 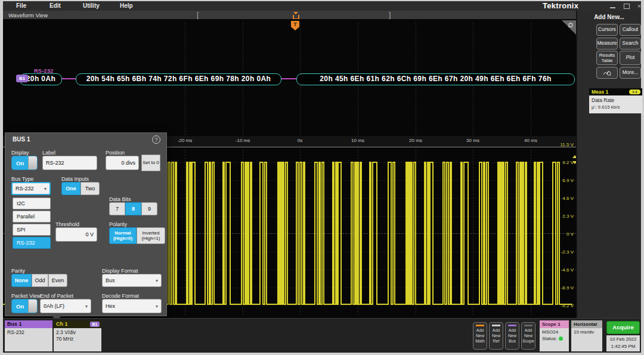 What do you see at coordinates (603, 100) in the screenshot?
I see `meas1-name: Data Rate` at bounding box center [603, 100].